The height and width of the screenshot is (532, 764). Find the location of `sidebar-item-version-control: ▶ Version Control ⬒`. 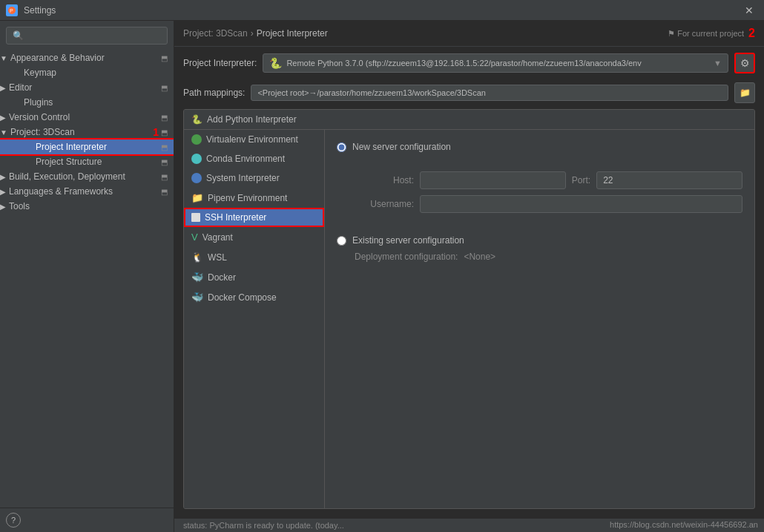

sidebar-item-version-control: ▶ Version Control ⬒ is located at coordinates (87, 117).